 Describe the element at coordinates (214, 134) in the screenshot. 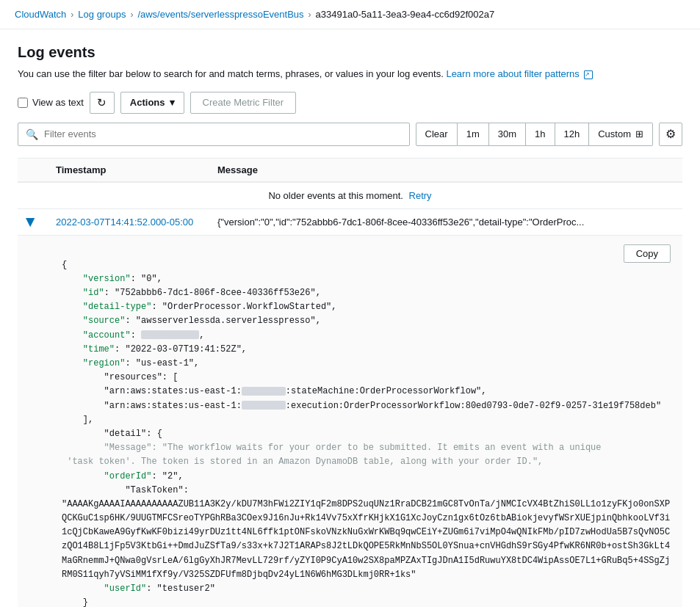

I see `search-wrapper: 🔍` at that location.